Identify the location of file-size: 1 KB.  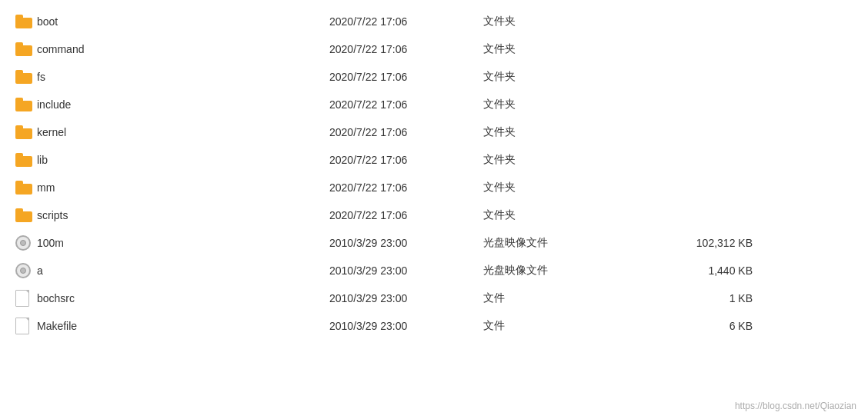
(695, 298).